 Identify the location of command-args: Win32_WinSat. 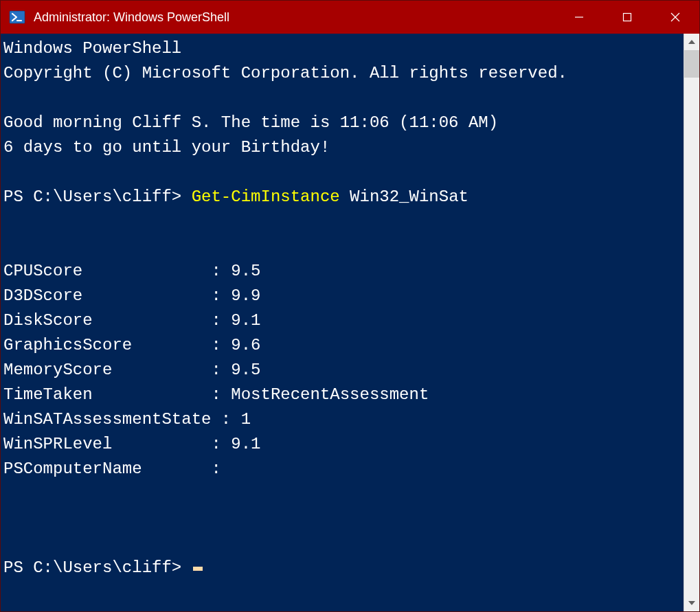
(404, 196).